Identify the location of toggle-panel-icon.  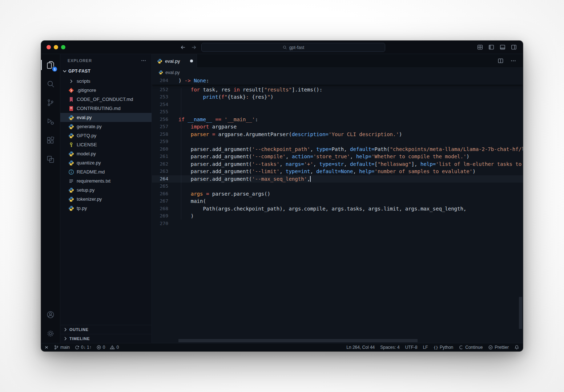
(503, 47).